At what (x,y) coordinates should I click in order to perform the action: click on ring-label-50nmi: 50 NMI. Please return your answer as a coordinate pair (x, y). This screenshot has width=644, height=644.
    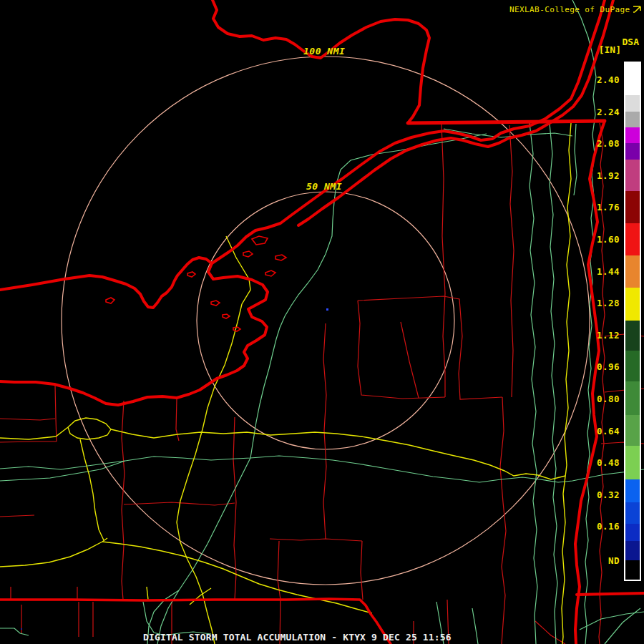
    Looking at the image, I should click on (324, 186).